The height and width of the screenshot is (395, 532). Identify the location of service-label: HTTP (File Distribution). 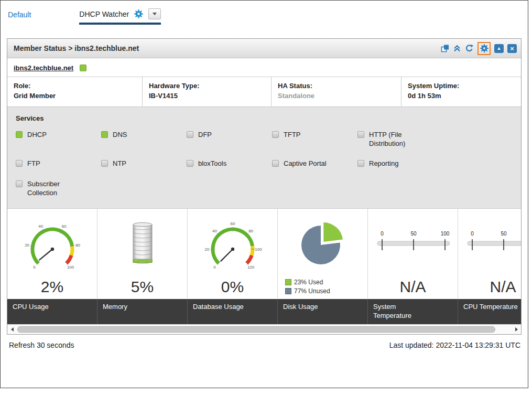
(391, 140).